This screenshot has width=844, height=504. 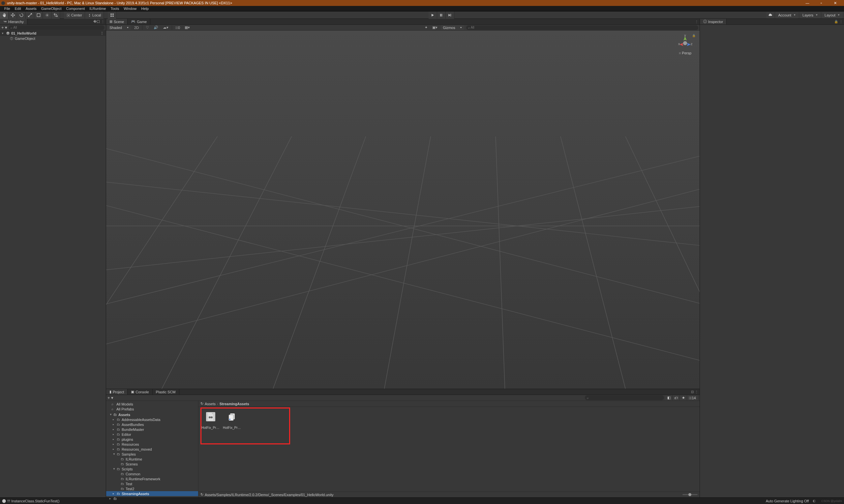 I want to click on favorite-item: ⌕All Models, so click(x=152, y=404).